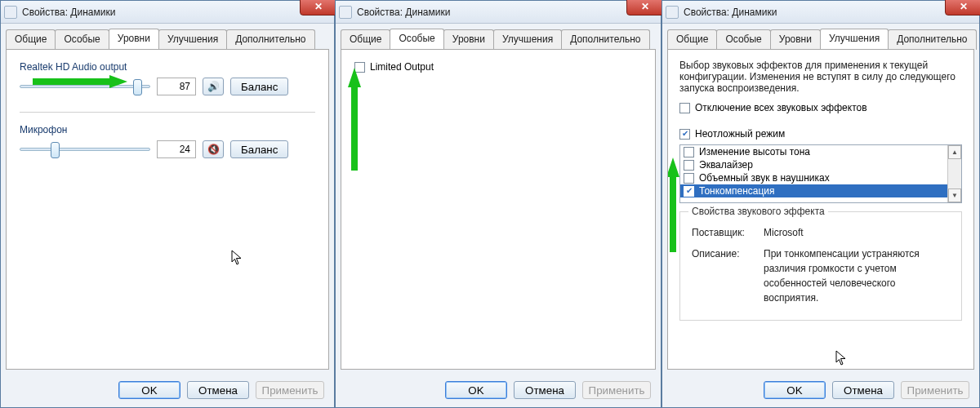 The width and height of the screenshot is (980, 408). I want to click on device1-slider, so click(85, 86).